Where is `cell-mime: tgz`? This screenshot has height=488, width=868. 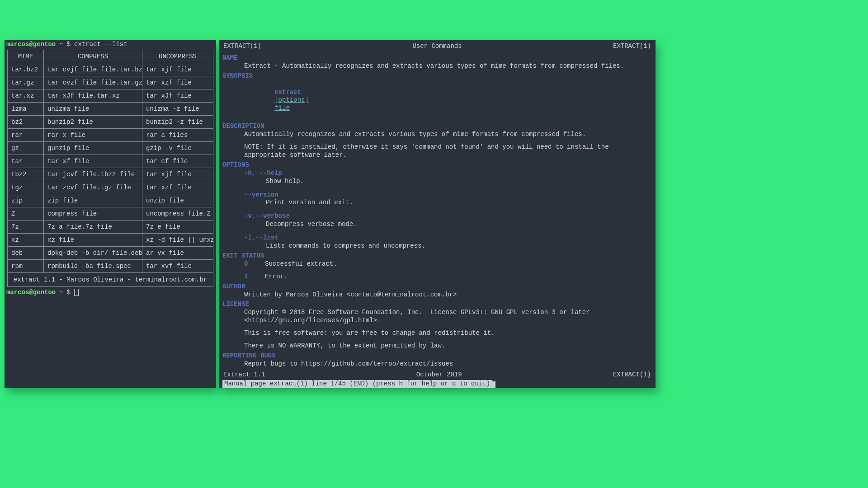
cell-mime: tgz is located at coordinates (26, 188).